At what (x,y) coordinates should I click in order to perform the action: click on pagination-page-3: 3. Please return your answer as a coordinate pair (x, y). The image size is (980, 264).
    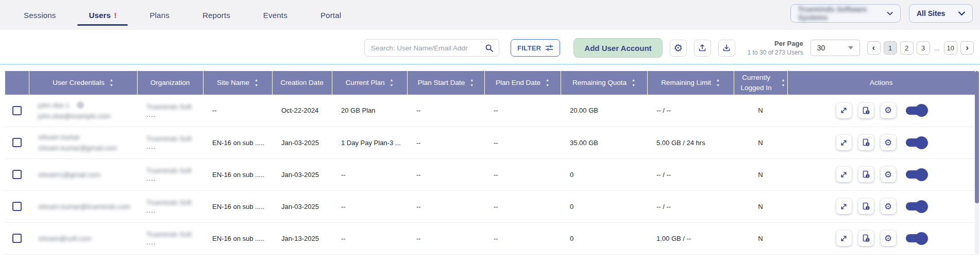
    Looking at the image, I should click on (923, 48).